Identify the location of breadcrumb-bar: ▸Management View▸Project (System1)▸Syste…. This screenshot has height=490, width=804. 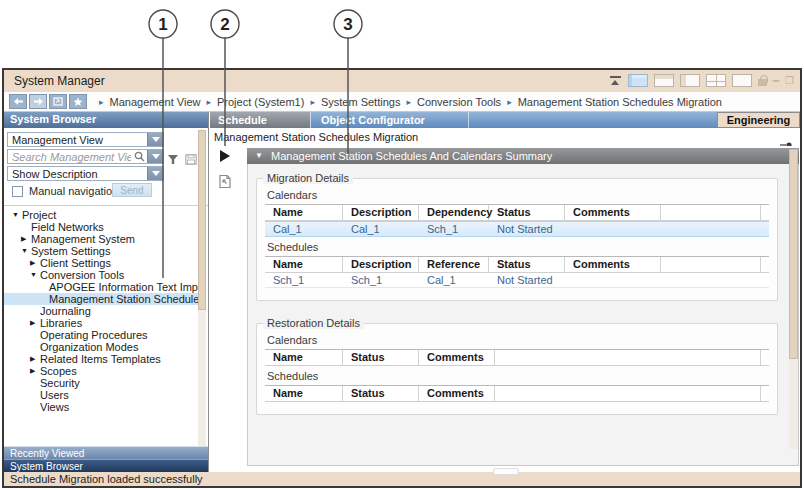
(402, 102).